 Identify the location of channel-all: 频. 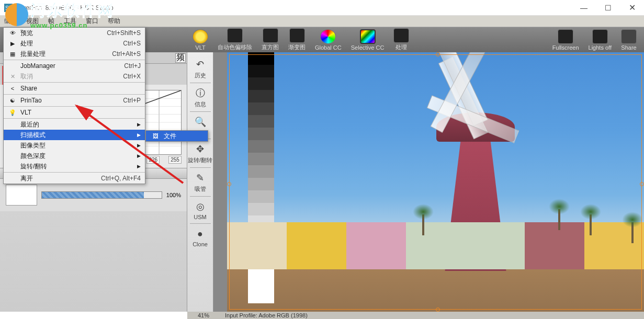
(180, 58).